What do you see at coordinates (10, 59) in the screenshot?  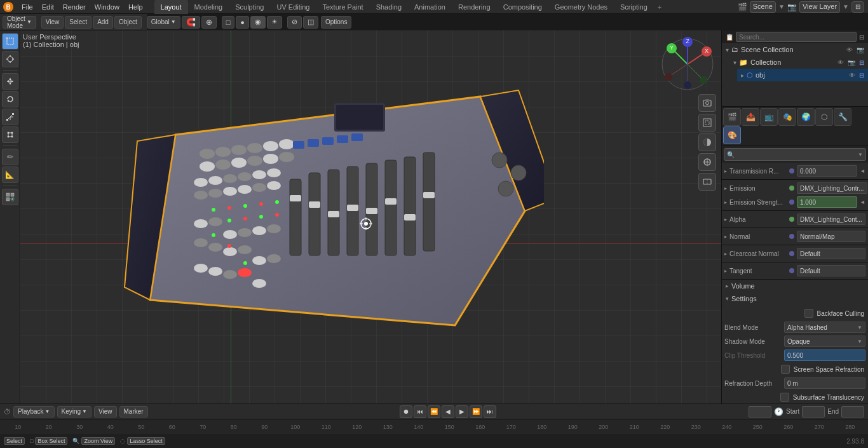 I see `cursor-tool` at bounding box center [10, 59].